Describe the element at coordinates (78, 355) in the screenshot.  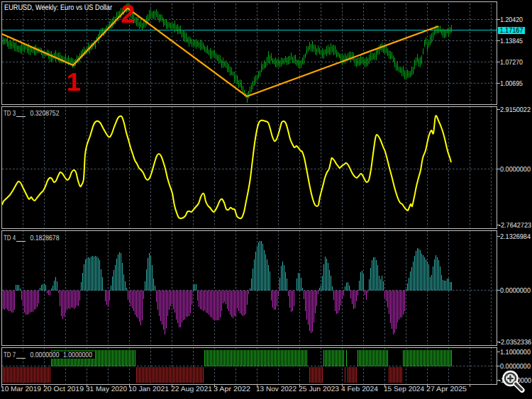
I see `svg-text: 1.0000000` at that location.